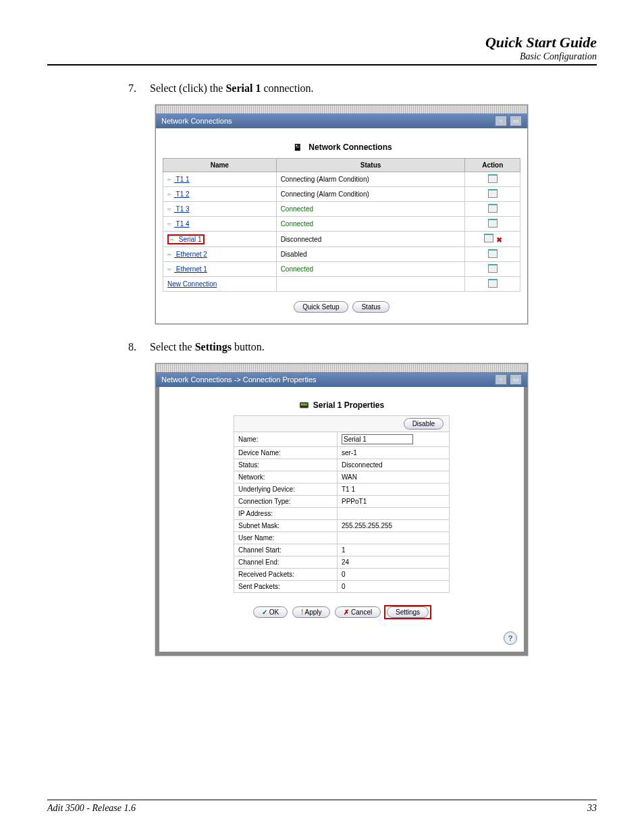 The image size is (644, 834). I want to click on connection-status: Disabled, so click(371, 255).